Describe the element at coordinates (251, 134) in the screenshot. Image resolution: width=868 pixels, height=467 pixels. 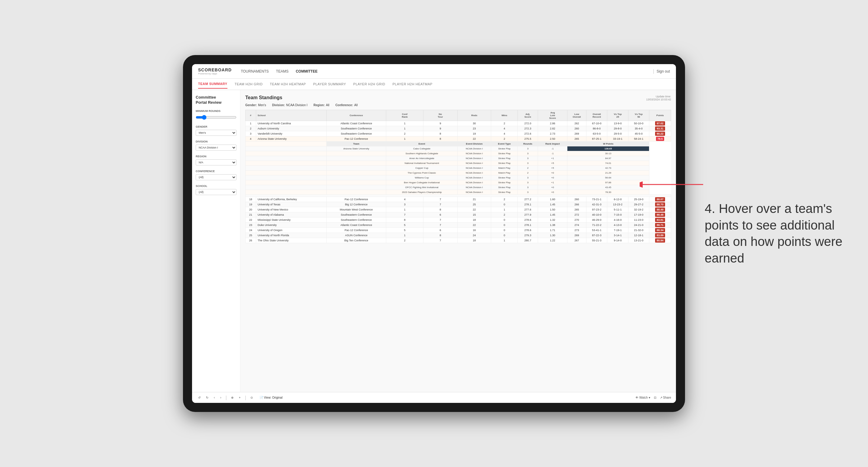
I see `cell-rank: 3` at that location.